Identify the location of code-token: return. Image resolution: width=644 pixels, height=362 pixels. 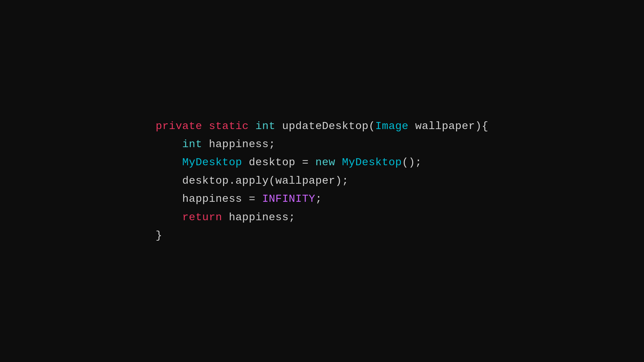
(202, 217).